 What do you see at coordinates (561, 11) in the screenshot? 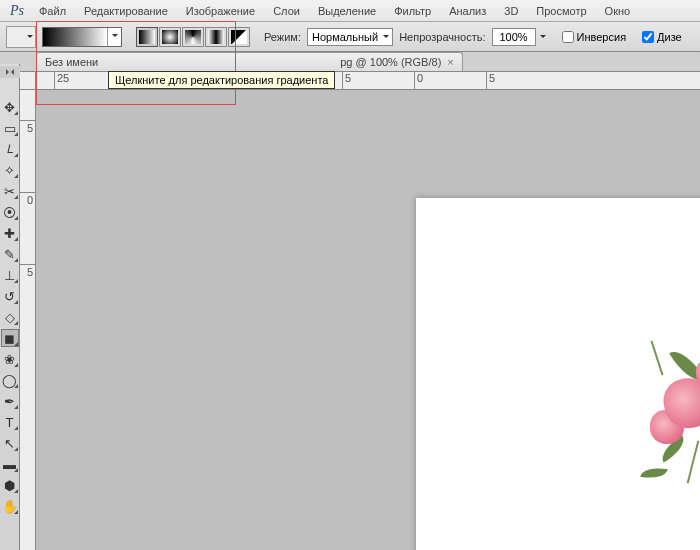
I see `menu-view: Просмотр` at bounding box center [561, 11].